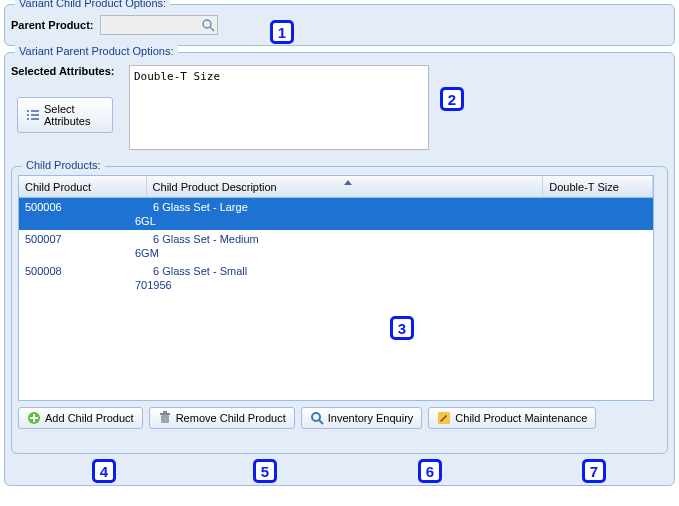 The image size is (679, 506). I want to click on selected-attributes-textarea: Double-T Size, so click(279, 108).